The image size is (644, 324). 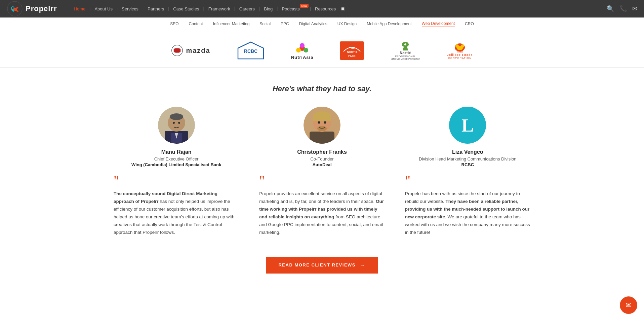 What do you see at coordinates (177, 50) in the screenshot?
I see `mazda-emblem-icon` at bounding box center [177, 50].